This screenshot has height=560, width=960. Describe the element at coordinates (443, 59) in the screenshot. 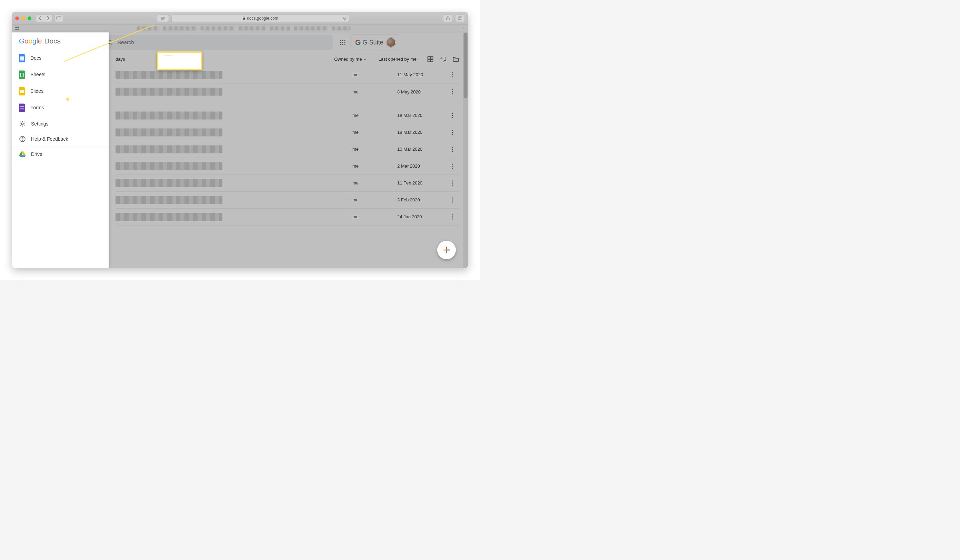

I see `sort-az-icon: AZ` at that location.